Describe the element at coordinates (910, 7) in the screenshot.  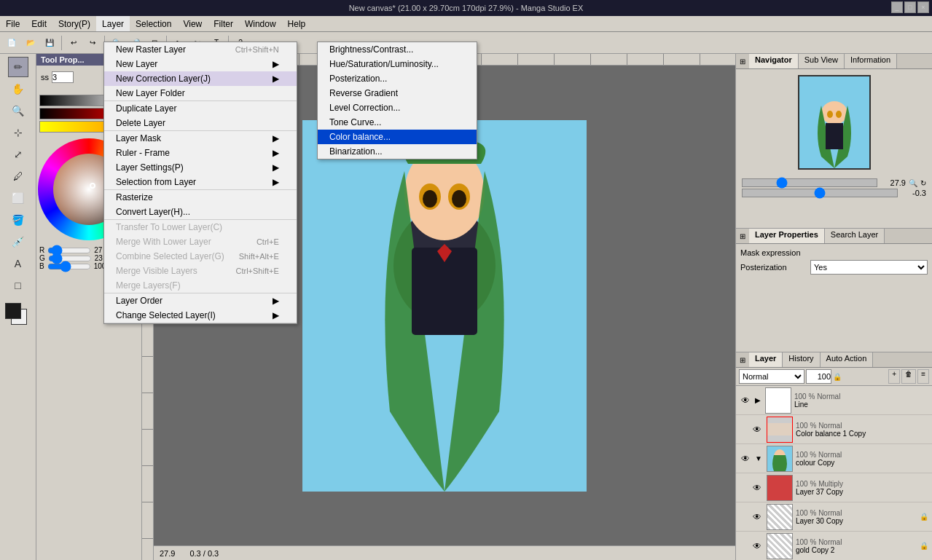
I see `maximize-button: □` at that location.